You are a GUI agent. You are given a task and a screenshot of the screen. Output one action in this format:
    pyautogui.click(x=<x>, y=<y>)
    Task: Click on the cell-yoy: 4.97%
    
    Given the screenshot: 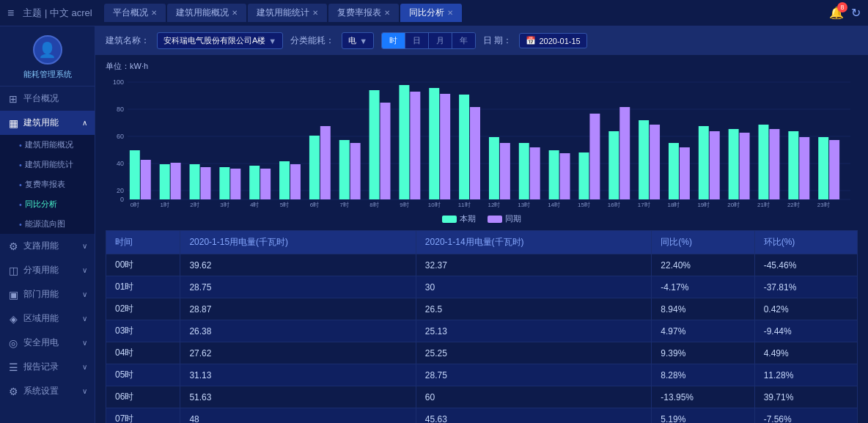 What is the action you would take?
    pyautogui.click(x=703, y=331)
    